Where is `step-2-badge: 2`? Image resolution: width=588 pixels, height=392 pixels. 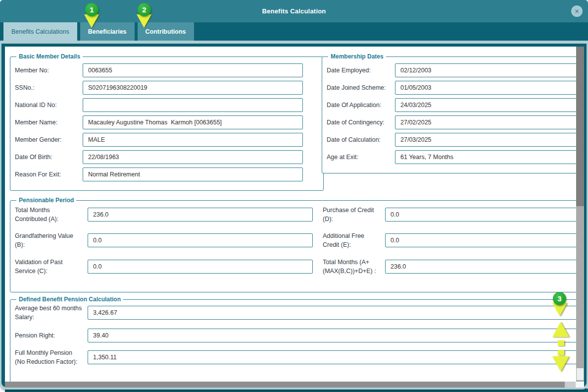 step-2-badge: 2 is located at coordinates (145, 10).